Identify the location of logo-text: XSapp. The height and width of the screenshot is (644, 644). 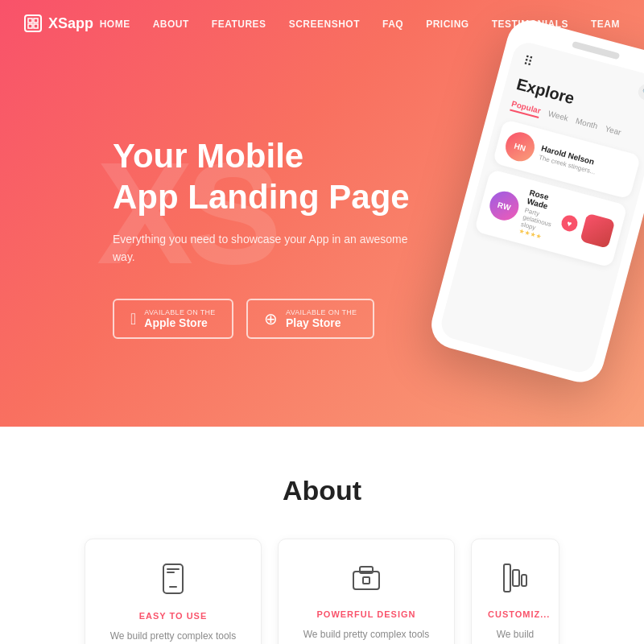
(71, 24).